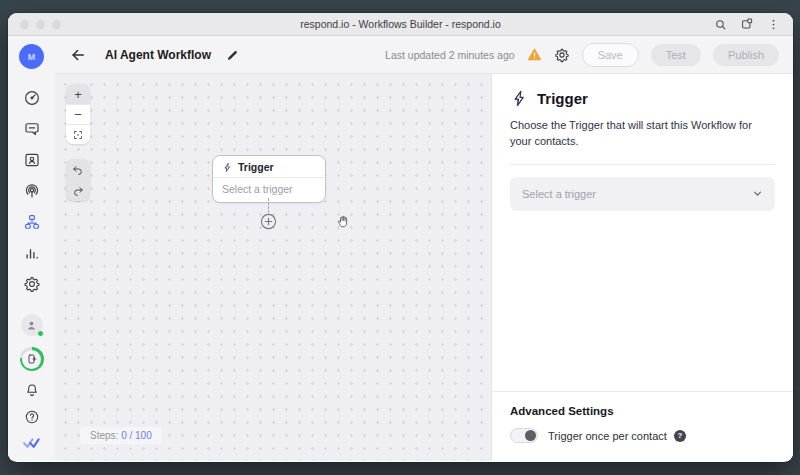  What do you see at coordinates (747, 24) in the screenshot?
I see `extensions-icon` at bounding box center [747, 24].